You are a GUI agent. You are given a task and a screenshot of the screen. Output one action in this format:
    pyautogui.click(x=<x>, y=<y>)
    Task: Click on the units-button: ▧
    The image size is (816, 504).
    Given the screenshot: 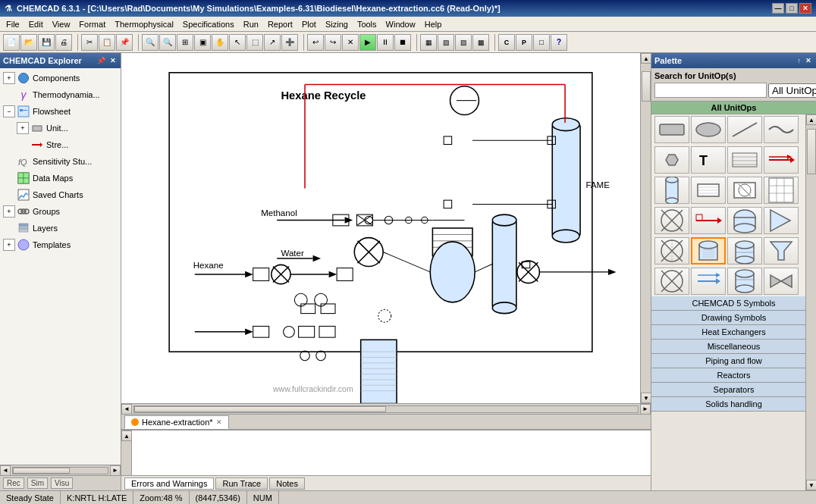 What is the action you would take?
    pyautogui.click(x=446, y=42)
    